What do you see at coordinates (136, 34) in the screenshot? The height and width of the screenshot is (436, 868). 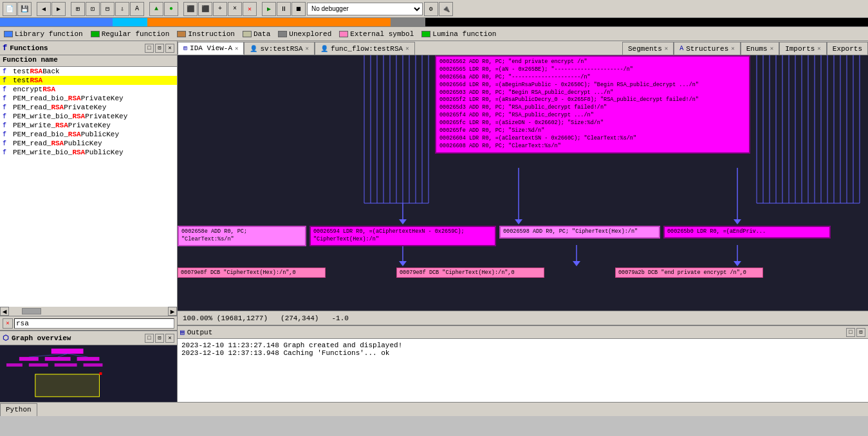 I see `legend-regular-label: Regular function` at bounding box center [136, 34].